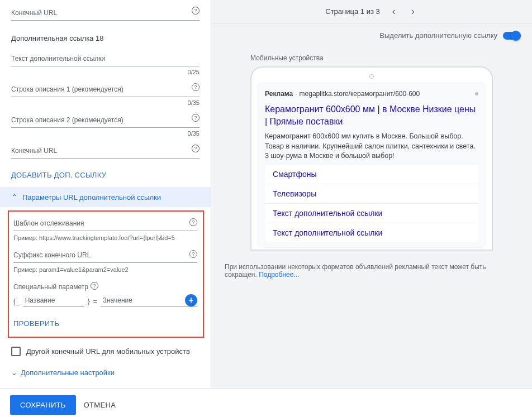 The height and width of the screenshot is (417, 532). Describe the element at coordinates (372, 146) in the screenshot. I see `ad-description: Керамогранит 600х600 мм купить в Москве.…` at that location.